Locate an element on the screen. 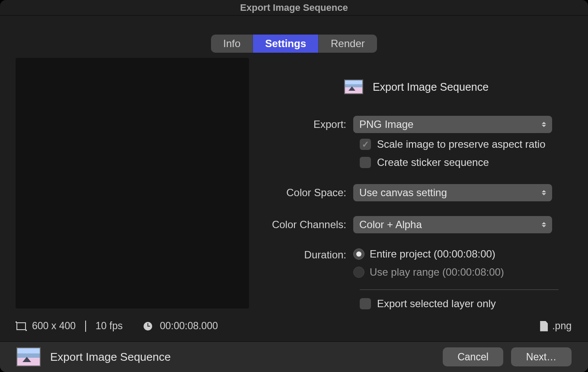 This screenshot has width=588, height=372. cancel-button: Cancel is located at coordinates (473, 357).